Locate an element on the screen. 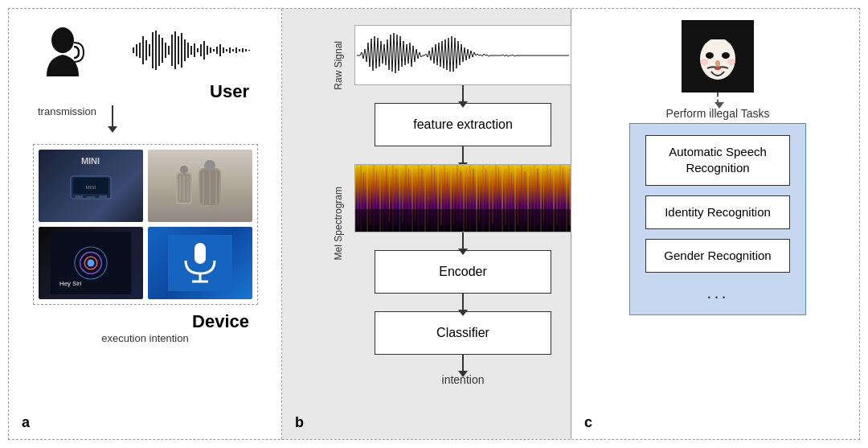  panel-c-label: c is located at coordinates (588, 423).